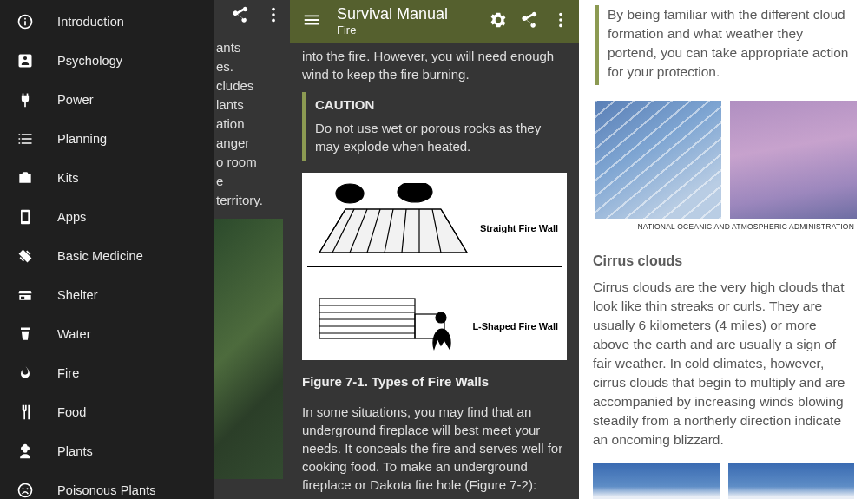  Describe the element at coordinates (108, 255) in the screenshot. I see `nav-item-basic-medicine: Basic Medicine` at that location.